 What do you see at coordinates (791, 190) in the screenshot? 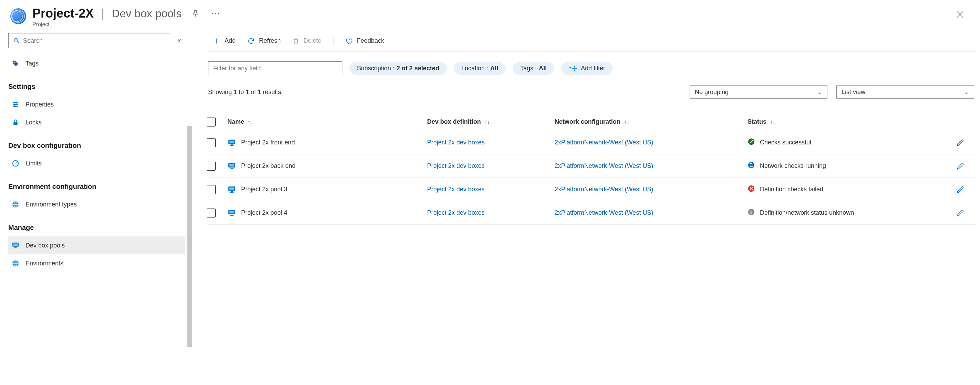
I see `row-status-text: Definition checks failed` at bounding box center [791, 190].